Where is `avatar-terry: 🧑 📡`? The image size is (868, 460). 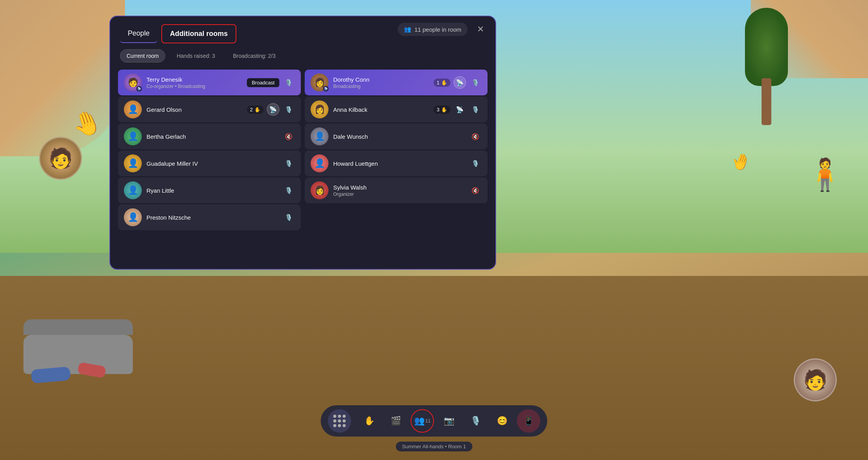
avatar-terry: 🧑 📡 is located at coordinates (133, 82).